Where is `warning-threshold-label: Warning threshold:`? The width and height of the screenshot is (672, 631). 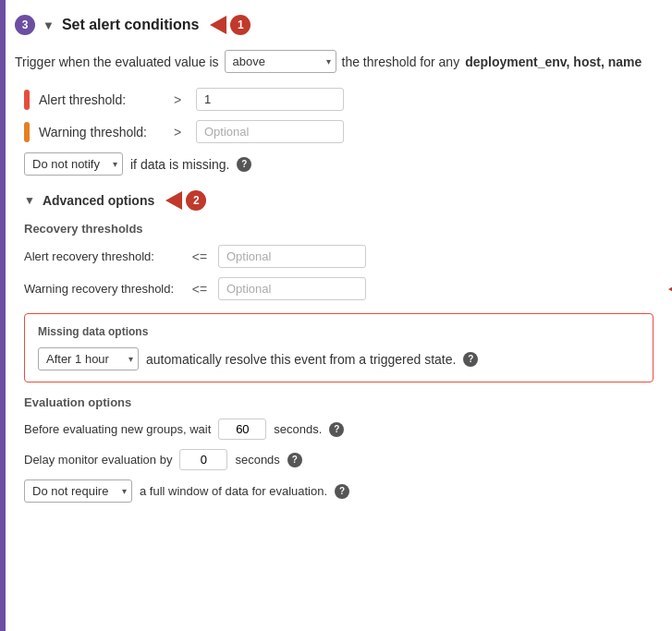
warning-threshold-label: Warning threshold: is located at coordinates (99, 132).